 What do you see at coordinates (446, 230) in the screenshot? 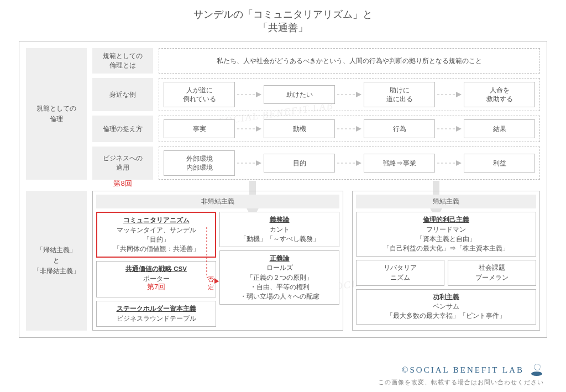
I see `card-line: フリードマン` at bounding box center [446, 230].